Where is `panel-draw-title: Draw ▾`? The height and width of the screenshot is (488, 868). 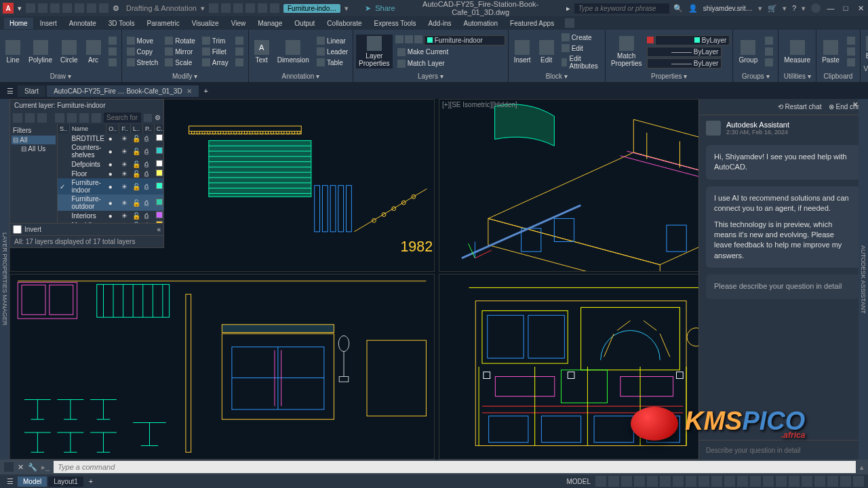
panel-draw-title: Draw ▾ is located at coordinates (61, 76).